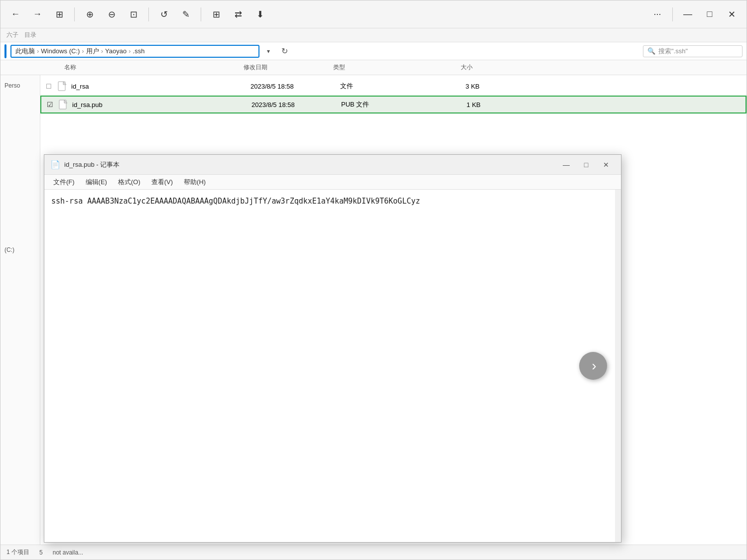 The image size is (747, 560). Describe the element at coordinates (135, 51) in the screenshot. I see `breadcrumb-path: 此电脑 › Windows (C:) › 用户 › Yaoyao › .ssh` at that location.